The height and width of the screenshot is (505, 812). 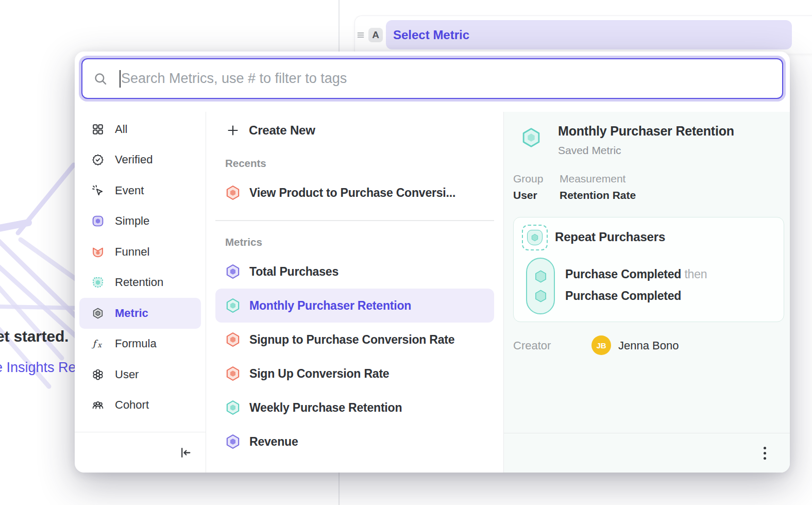 What do you see at coordinates (330, 306) in the screenshot?
I see `metric-item-label: Monthly Purchaser Retention` at bounding box center [330, 306].